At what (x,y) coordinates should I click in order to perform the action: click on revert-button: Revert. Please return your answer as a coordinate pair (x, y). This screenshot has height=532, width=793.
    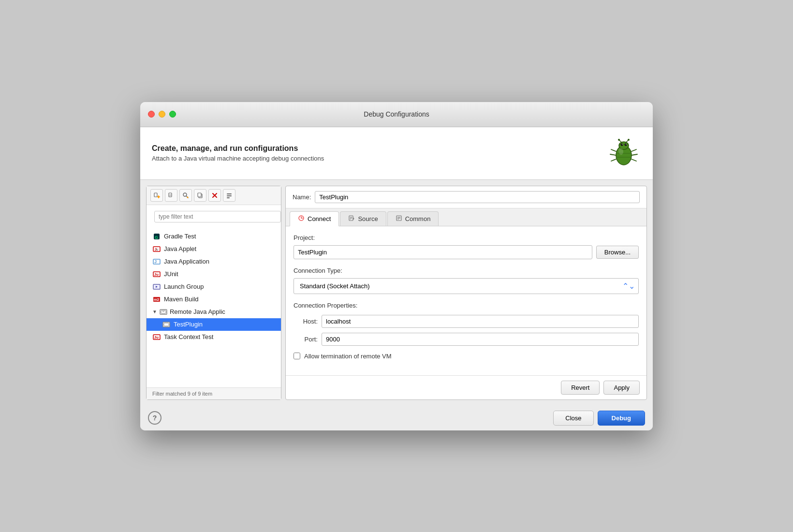
    Looking at the image, I should click on (580, 388).